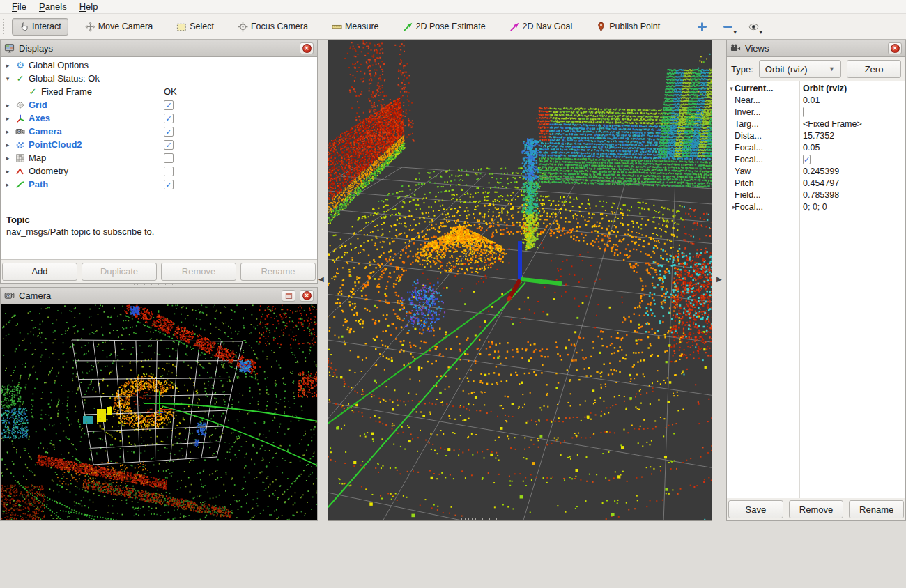 The width and height of the screenshot is (906, 588). I want to click on prop-value: <Fixed Frame>, so click(831, 124).